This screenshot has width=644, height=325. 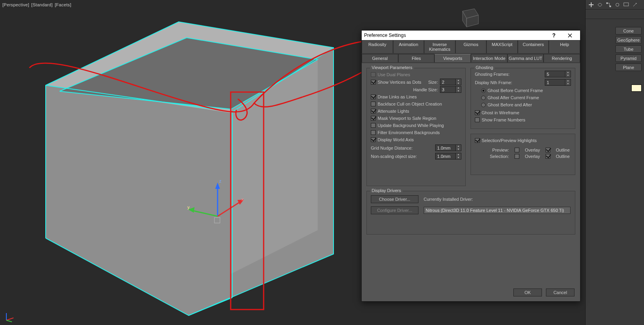 I want to click on tab-help: Help, so click(x=565, y=47).